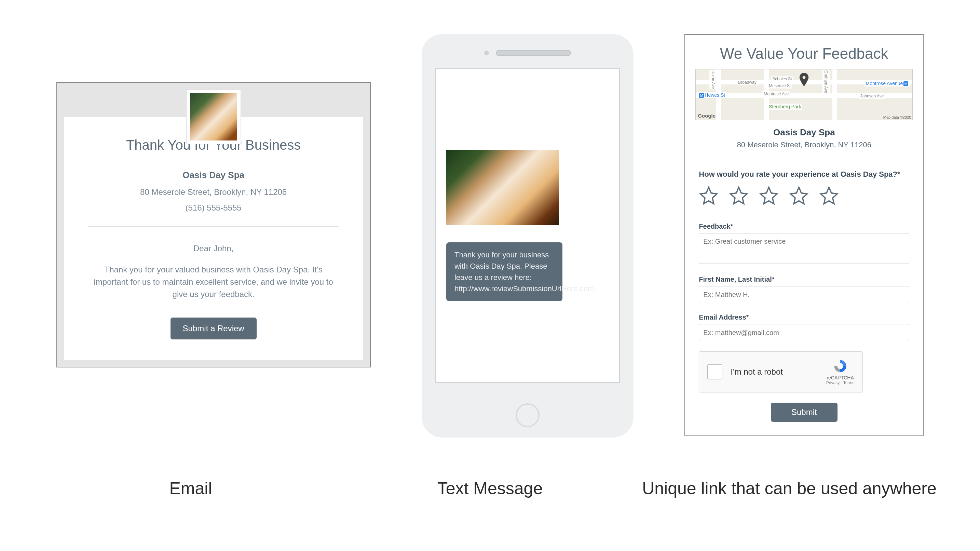 The image size is (980, 551). What do you see at coordinates (804, 174) in the screenshot?
I see `rating-question: How would you rate your experience at Oa…` at bounding box center [804, 174].